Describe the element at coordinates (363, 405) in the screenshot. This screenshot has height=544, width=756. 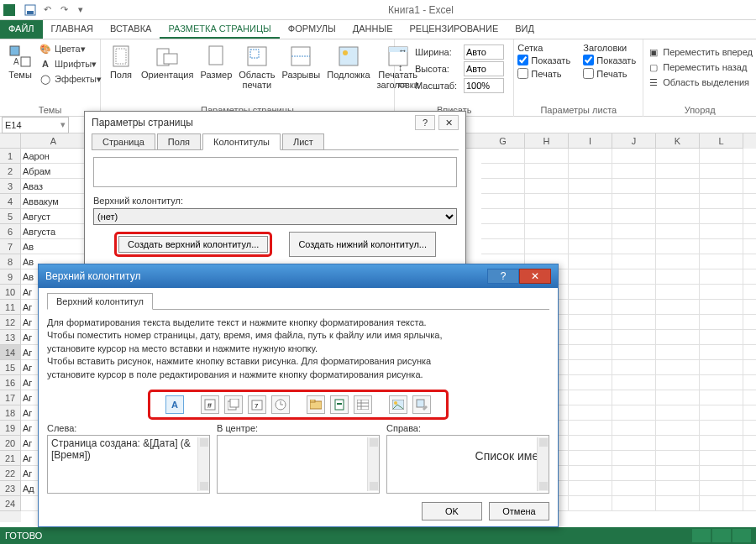
I see `sheet-name-icon` at that location.